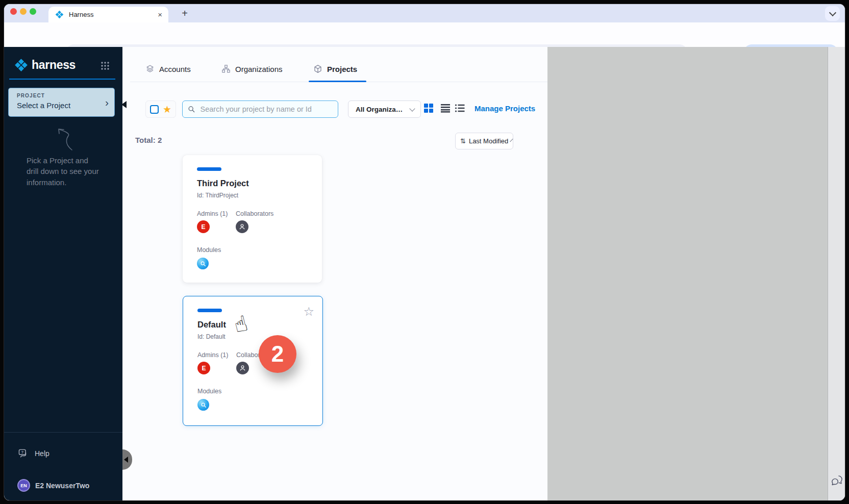 The height and width of the screenshot is (504, 849). I want to click on tab-search-button, so click(833, 13).